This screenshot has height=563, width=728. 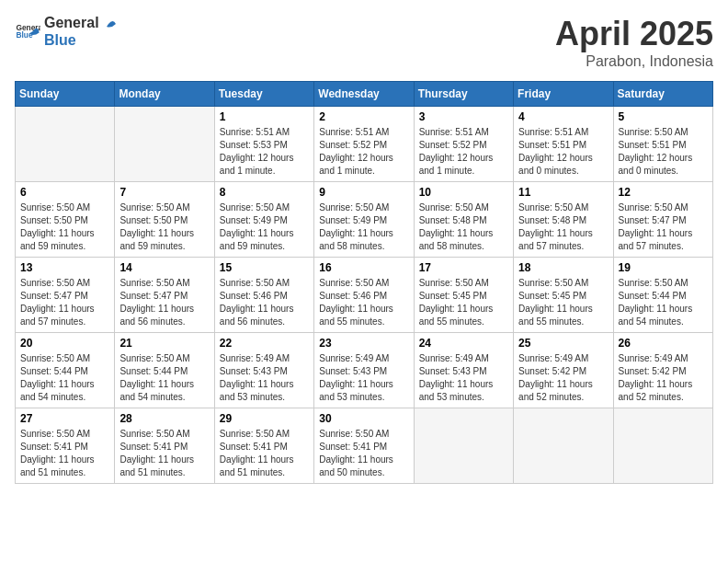 I want to click on calendar-cell: 17Sunrise: 5:50 AMSunset: 5:45 PMDayligh…, so click(x=463, y=295).